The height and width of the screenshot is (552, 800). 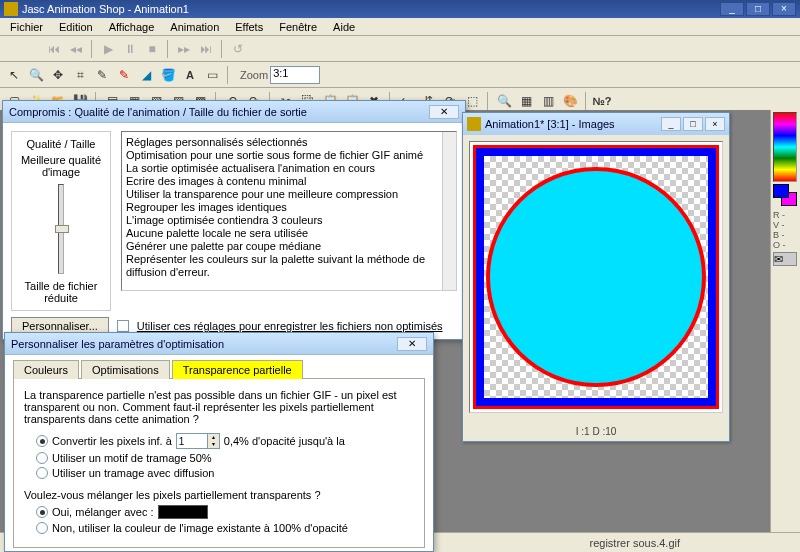 What do you see at coordinates (62, 144) in the screenshot?
I see `quality-size-label: Qualité / Taille` at bounding box center [62, 144].